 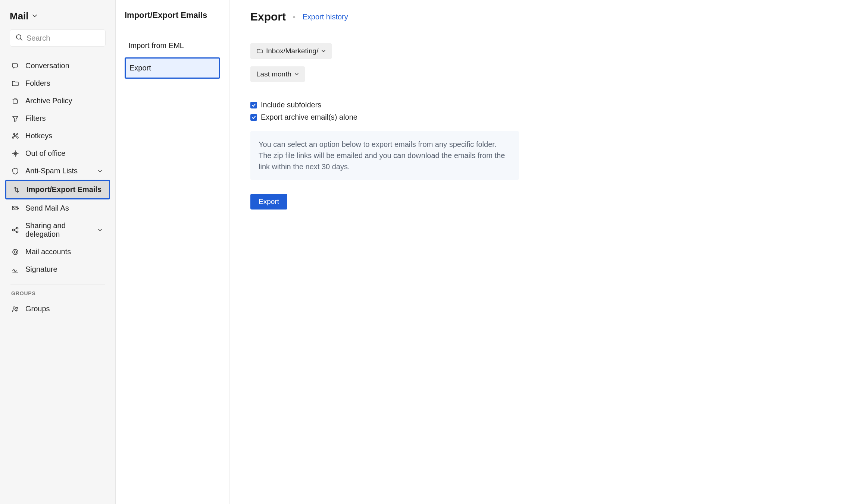 I want to click on export-archive-checkbox: Export archive email(s) alone, so click(x=538, y=117).